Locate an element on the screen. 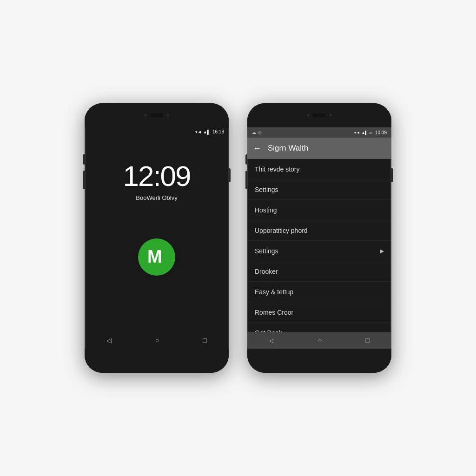  status-right-icons: ▾◄ ▲▌ ▭ 10:09 is located at coordinates (370, 133).